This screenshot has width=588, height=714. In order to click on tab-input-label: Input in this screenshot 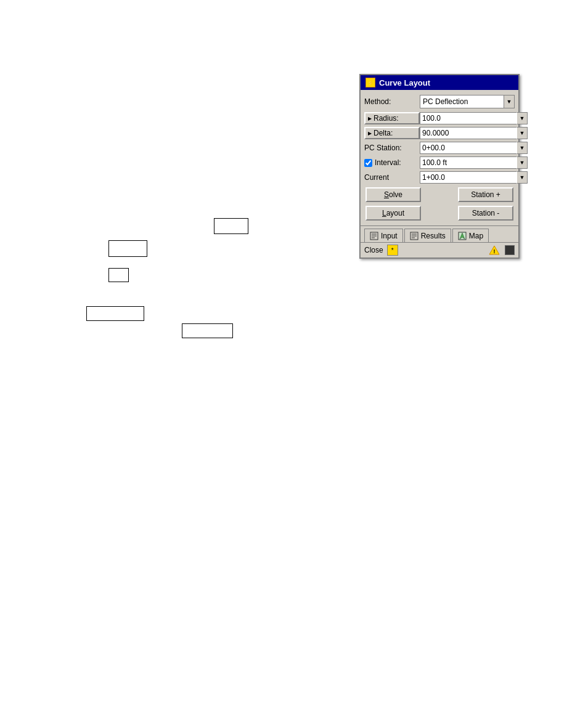, I will do `click(390, 236)`.